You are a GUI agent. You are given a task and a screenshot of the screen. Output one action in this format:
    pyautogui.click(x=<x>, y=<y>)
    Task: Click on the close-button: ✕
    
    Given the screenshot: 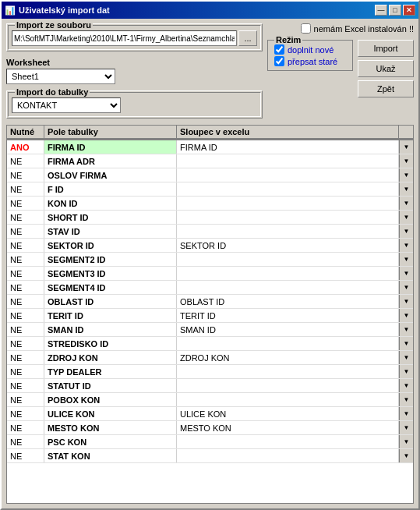 What is the action you would take?
    pyautogui.click(x=409, y=10)
    